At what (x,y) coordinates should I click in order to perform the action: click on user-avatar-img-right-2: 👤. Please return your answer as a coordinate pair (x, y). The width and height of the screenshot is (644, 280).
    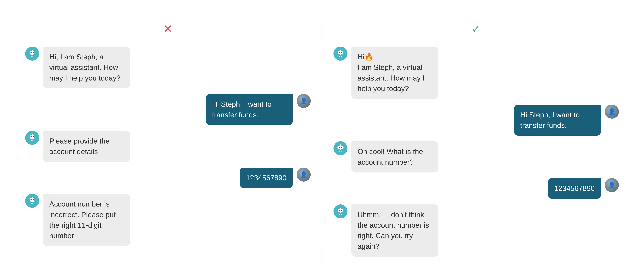
    Looking at the image, I should click on (612, 185).